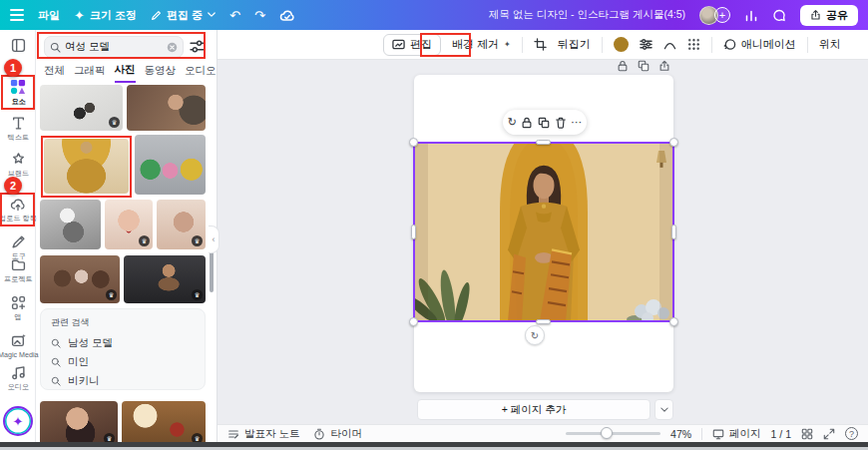 The image size is (868, 450). Describe the element at coordinates (319, 434) in the screenshot. I see `timer-icon` at that location.